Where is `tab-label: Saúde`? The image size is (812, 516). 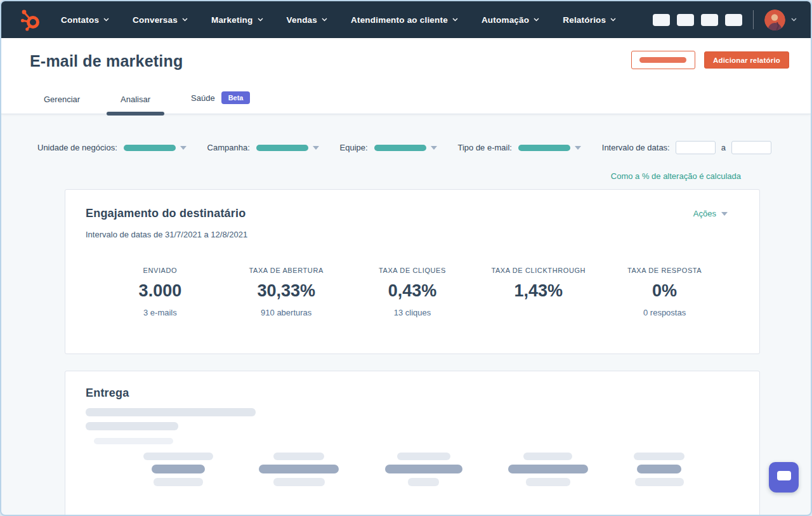 tab-label: Saúde is located at coordinates (203, 98).